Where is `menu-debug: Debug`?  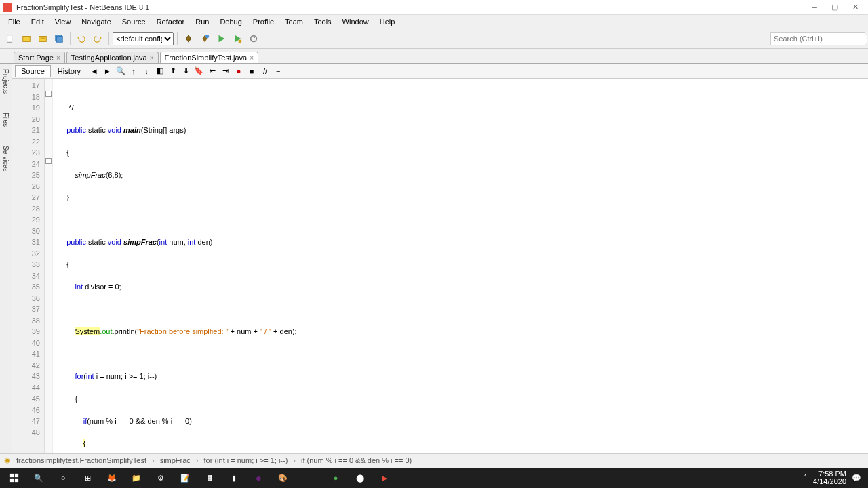
menu-debug: Debug is located at coordinates (231, 22).